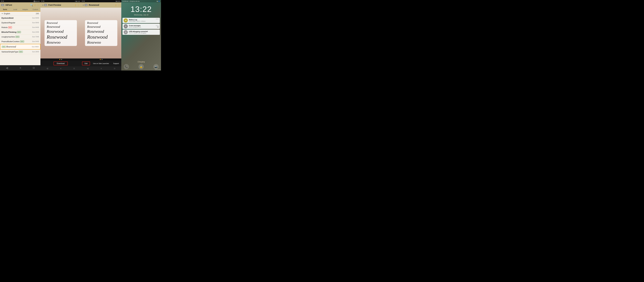 The width and height of the screenshot is (644, 282). What do you see at coordinates (141, 32) in the screenshot?
I see `usb-notification: ⊞ USB debugging connected Touch to disab…` at bounding box center [141, 32].